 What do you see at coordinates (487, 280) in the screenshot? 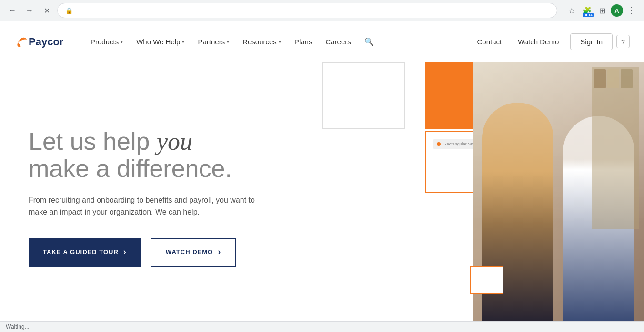
I see `small-outlined-box` at bounding box center [487, 280].